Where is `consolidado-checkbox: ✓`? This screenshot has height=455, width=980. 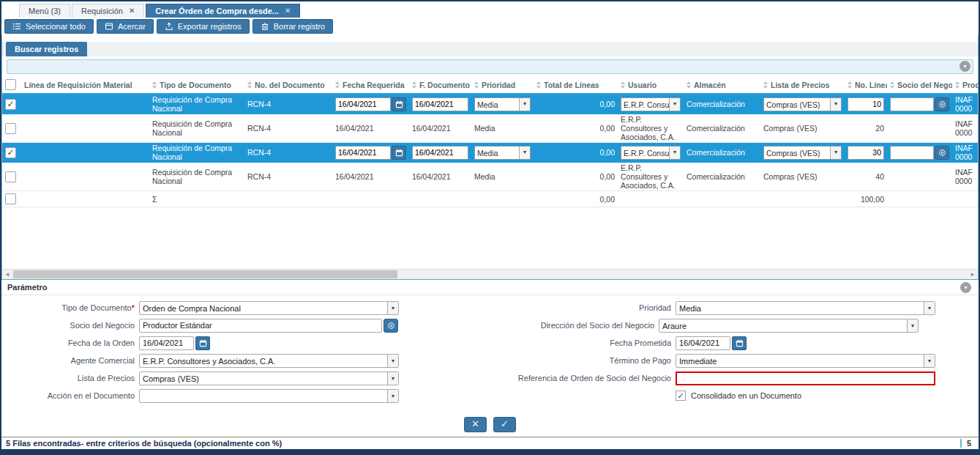 consolidado-checkbox: ✓ is located at coordinates (681, 396).